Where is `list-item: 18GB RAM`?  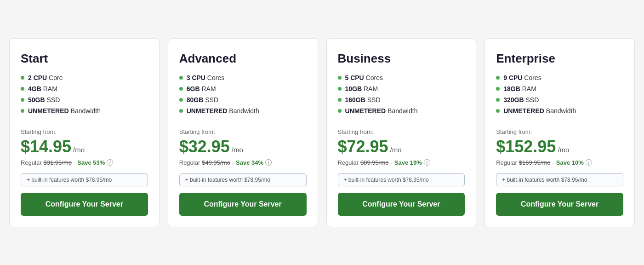
list-item: 18GB RAM is located at coordinates (560, 89).